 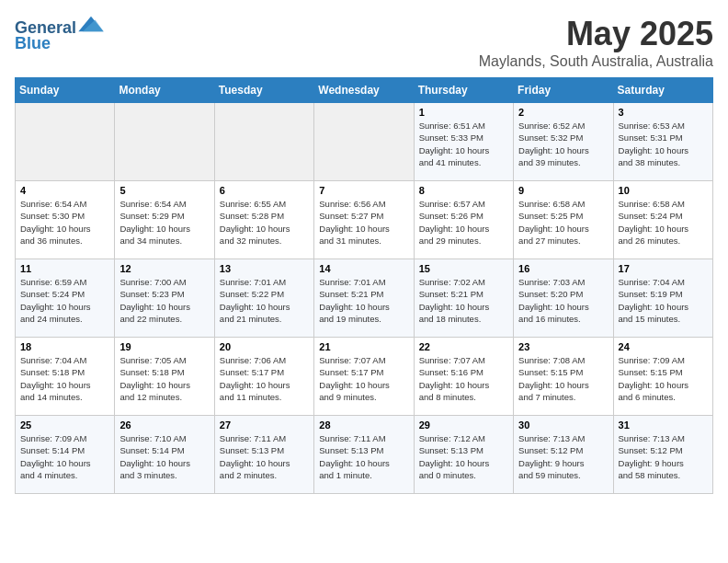 What do you see at coordinates (664, 190) in the screenshot?
I see `day-number: 10` at bounding box center [664, 190].